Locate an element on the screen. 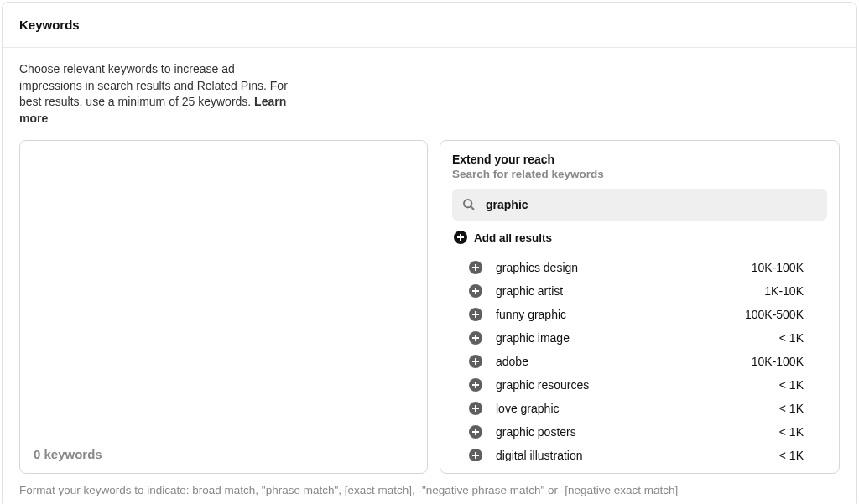 This screenshot has width=859, height=504. keyword-result-label: graphic resources is located at coordinates (611, 385).